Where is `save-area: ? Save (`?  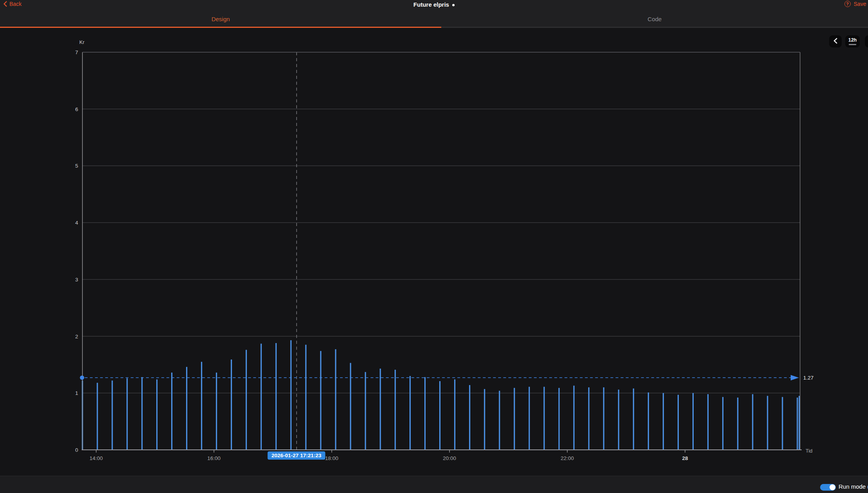 save-area: ? Save ( is located at coordinates (856, 4).